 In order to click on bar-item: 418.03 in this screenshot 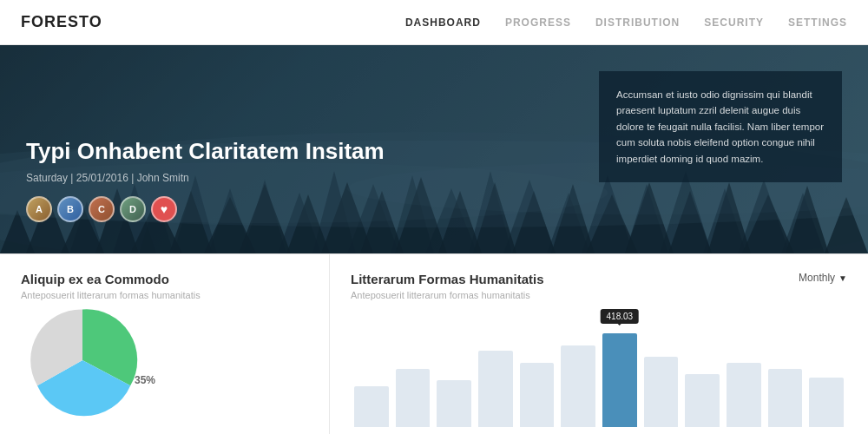, I will do `click(620, 380)`.